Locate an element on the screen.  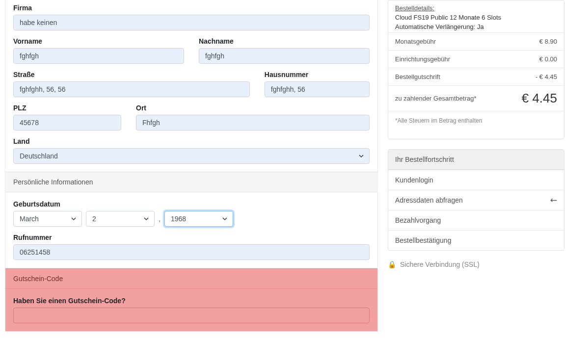
vorname-input is located at coordinates (99, 56).